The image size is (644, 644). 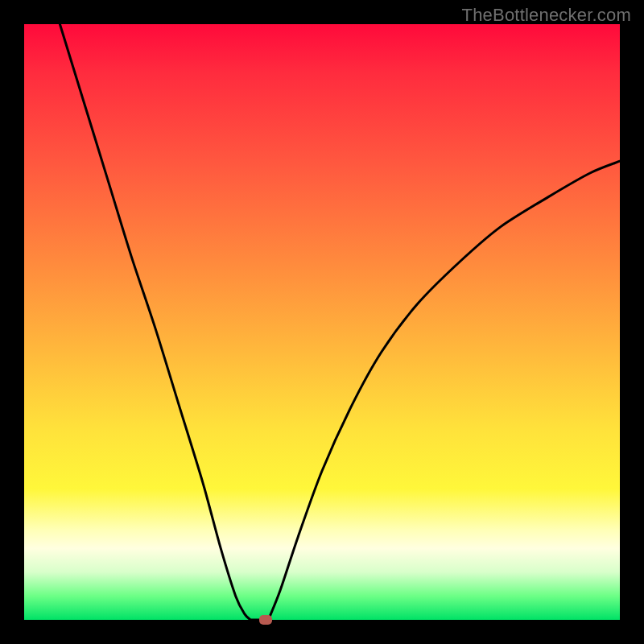 I want to click on watermark-text: TheBottlenecker.com, so click(x=547, y=15).